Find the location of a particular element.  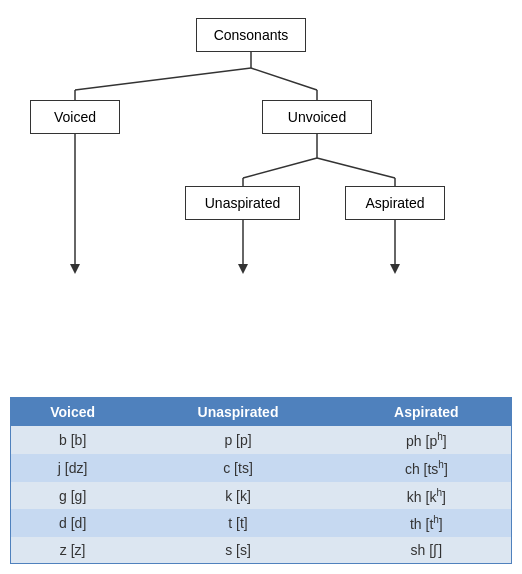

table-row: j [dz]c [ts]ch [tsh] is located at coordinates (261, 468).